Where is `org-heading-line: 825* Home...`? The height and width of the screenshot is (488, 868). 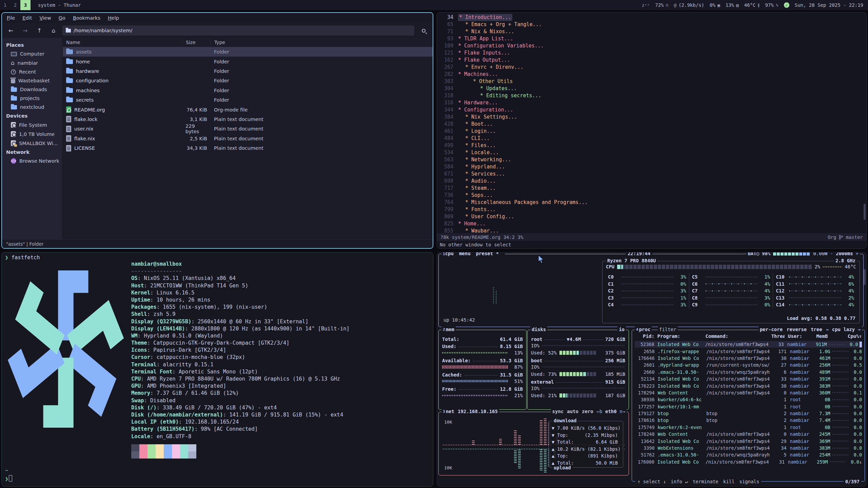
org-heading-line: 825* Home... is located at coordinates (652, 224).